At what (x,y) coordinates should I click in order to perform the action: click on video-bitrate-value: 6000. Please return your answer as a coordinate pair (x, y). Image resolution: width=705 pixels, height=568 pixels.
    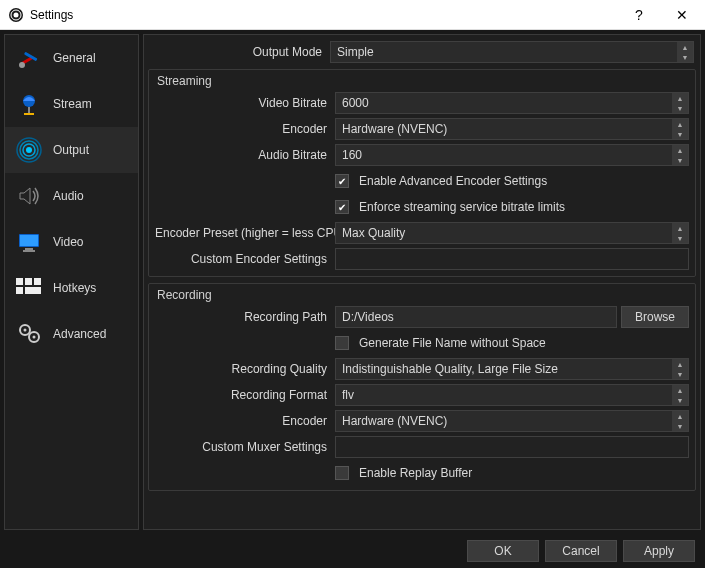
    Looking at the image, I should click on (356, 103).